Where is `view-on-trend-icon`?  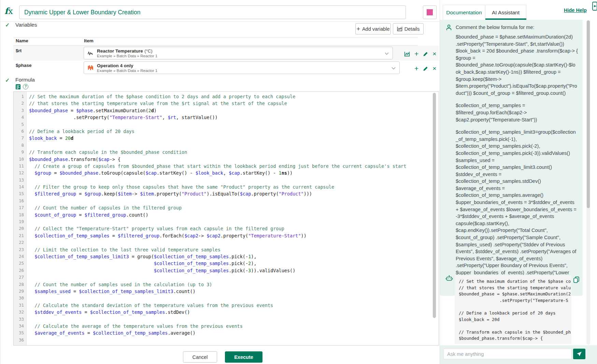 view-on-trend-icon is located at coordinates (407, 54).